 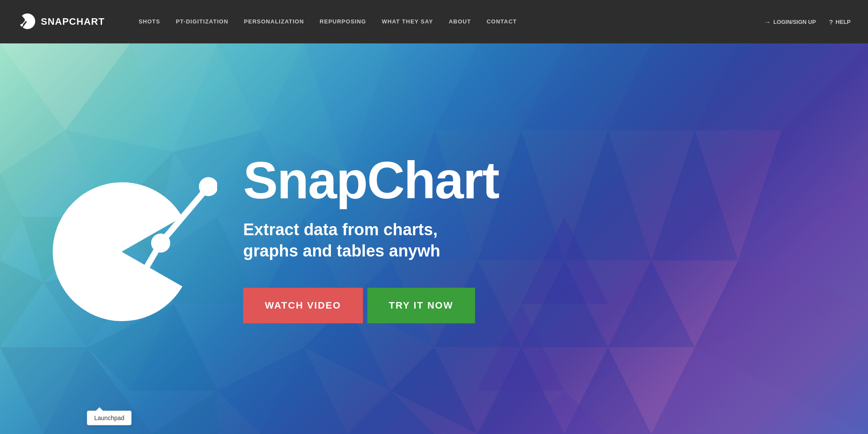 What do you see at coordinates (843, 22) in the screenshot?
I see `help-label: HELP` at bounding box center [843, 22].